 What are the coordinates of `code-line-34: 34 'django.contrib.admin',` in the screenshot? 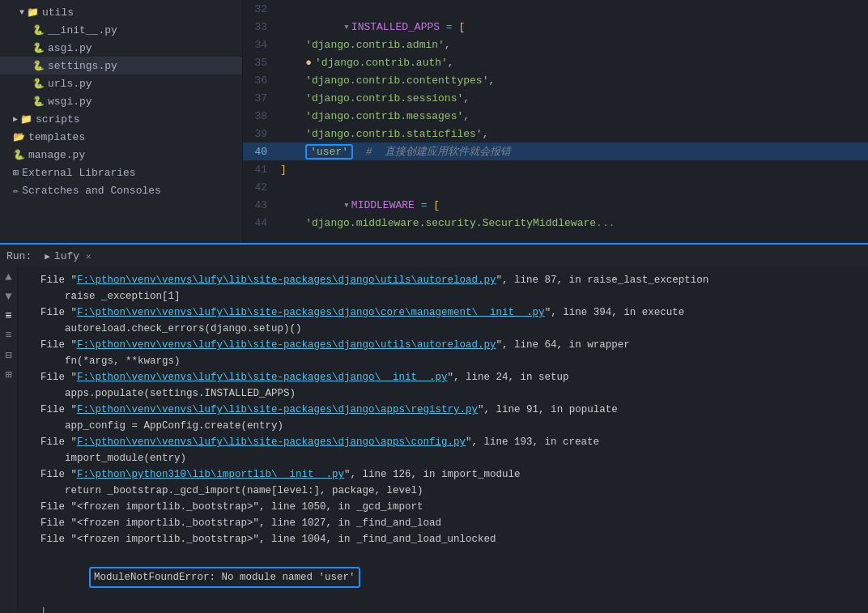 It's located at (555, 45).